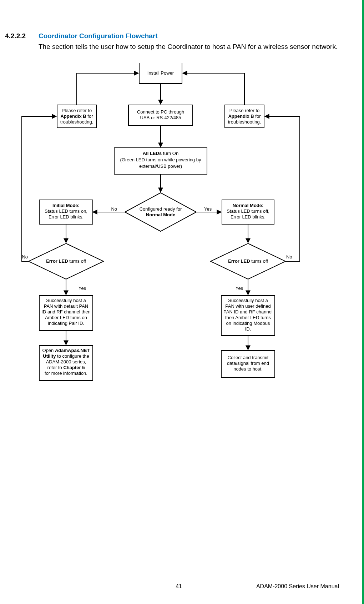  Describe the element at coordinates (248, 206) in the screenshot. I see `svg-text: Normal Mode:` at that location.